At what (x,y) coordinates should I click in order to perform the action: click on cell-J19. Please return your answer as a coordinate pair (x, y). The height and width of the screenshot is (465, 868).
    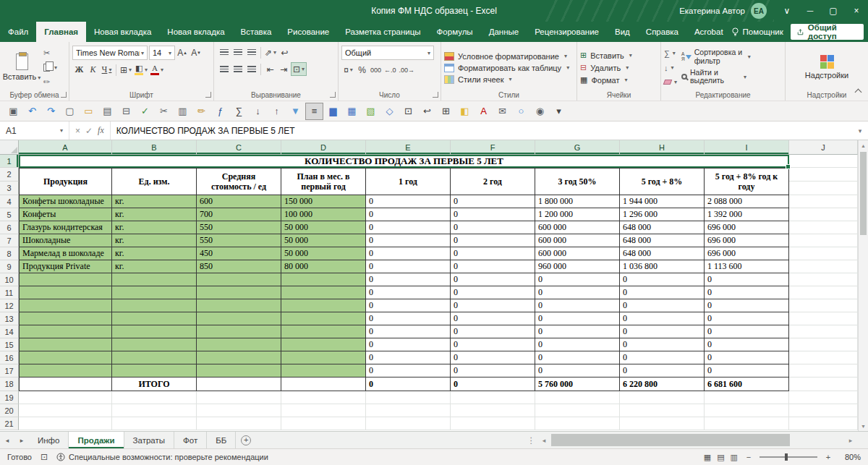
    Looking at the image, I should click on (823, 398).